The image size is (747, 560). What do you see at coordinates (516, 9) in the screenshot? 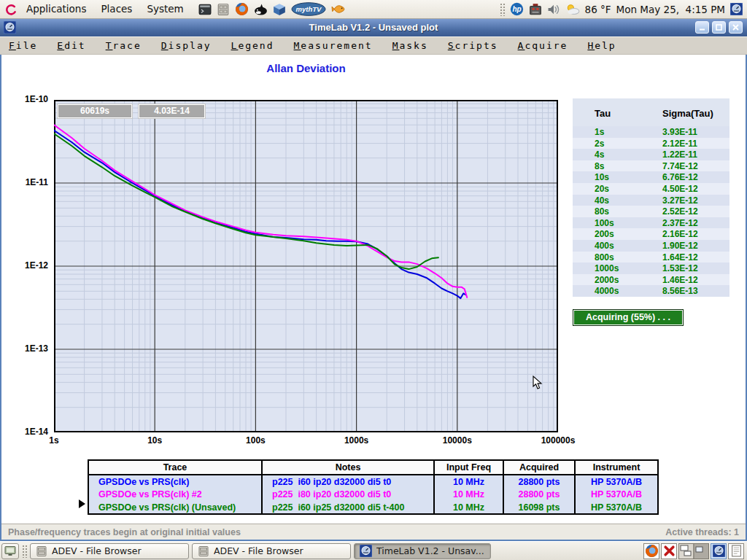
I see `hp-icon: hp` at bounding box center [516, 9].